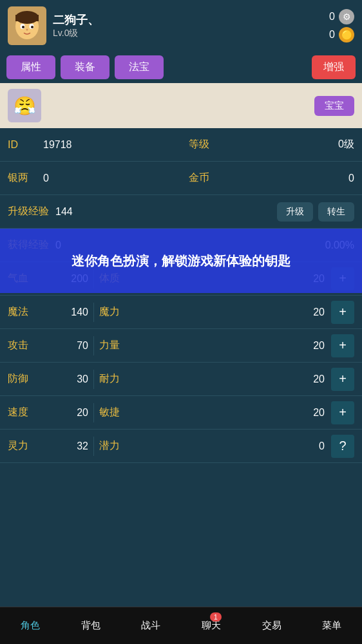  I want to click on stat-label2-2: 力量, so click(196, 345).